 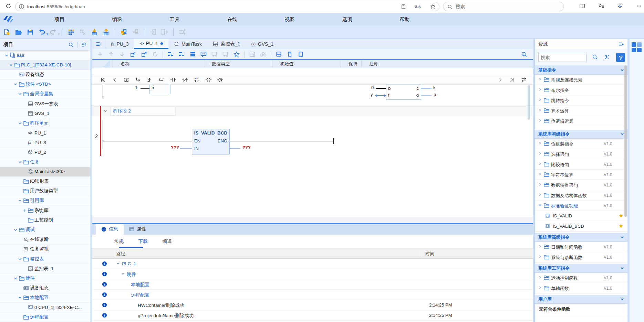 What do you see at coordinates (621, 57) in the screenshot?
I see `resource-filter-button` at bounding box center [621, 57].